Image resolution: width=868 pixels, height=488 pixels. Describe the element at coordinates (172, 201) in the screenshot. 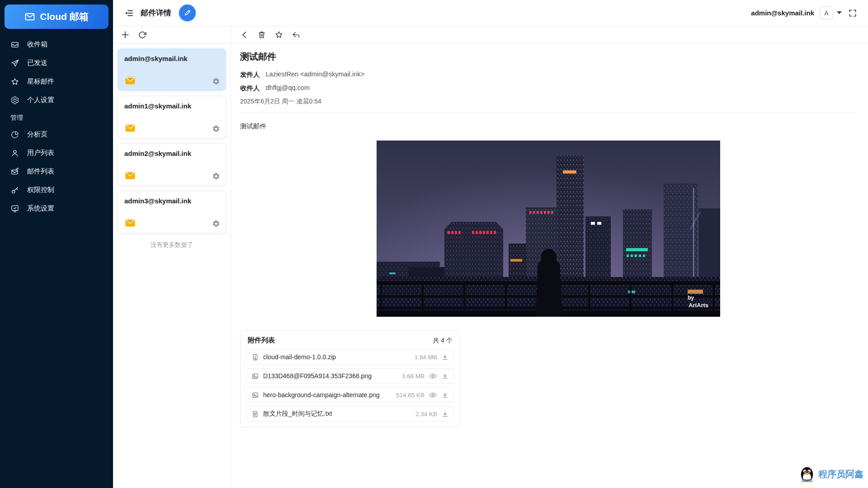

I see `account-email: admin3@skymail.ink` at that location.